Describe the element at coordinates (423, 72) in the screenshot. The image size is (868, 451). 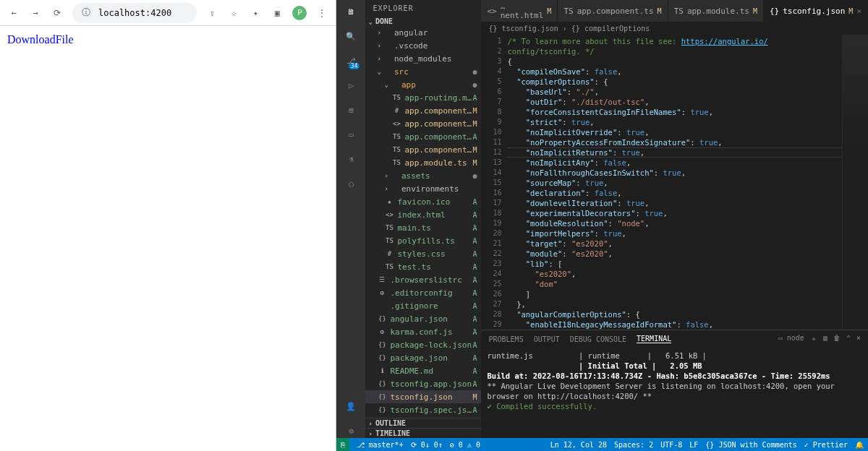
I see `tree-row: ⌄src●` at that location.